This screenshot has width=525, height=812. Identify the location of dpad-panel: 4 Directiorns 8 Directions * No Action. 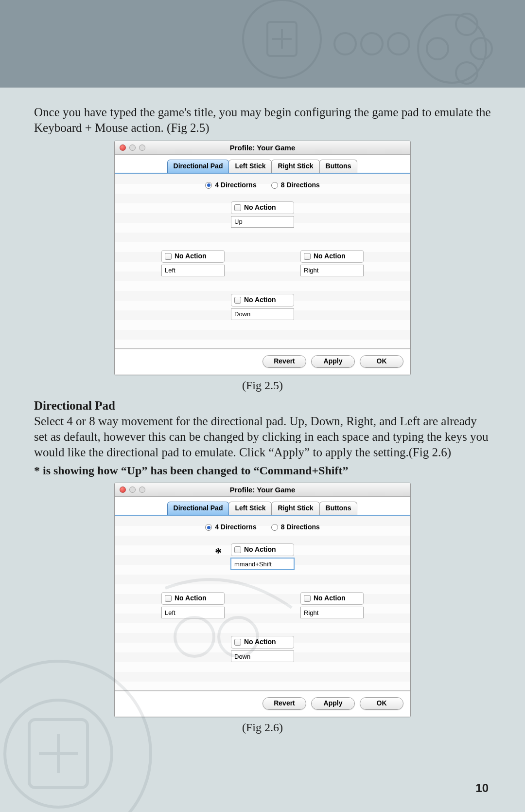
(262, 603).